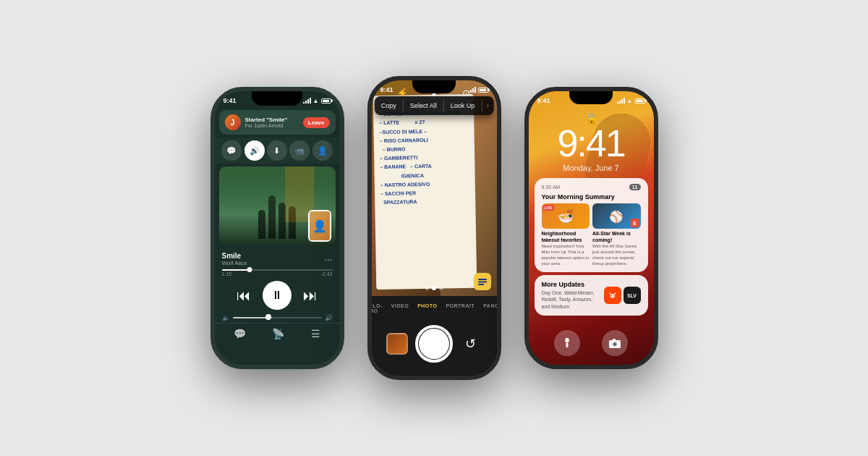 This screenshot has height=456, width=868. What do you see at coordinates (397, 344) in the screenshot?
I see `gallery-thumbnail` at bounding box center [397, 344].